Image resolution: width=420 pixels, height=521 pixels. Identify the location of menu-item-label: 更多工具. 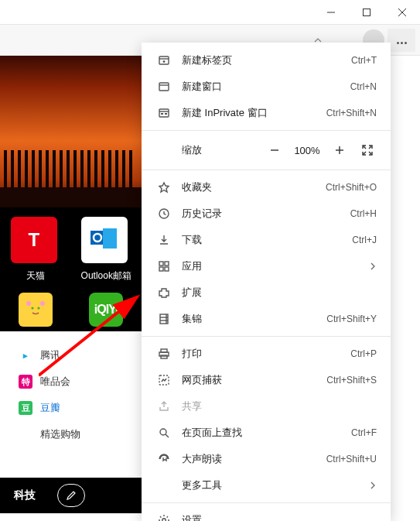
(275, 485).